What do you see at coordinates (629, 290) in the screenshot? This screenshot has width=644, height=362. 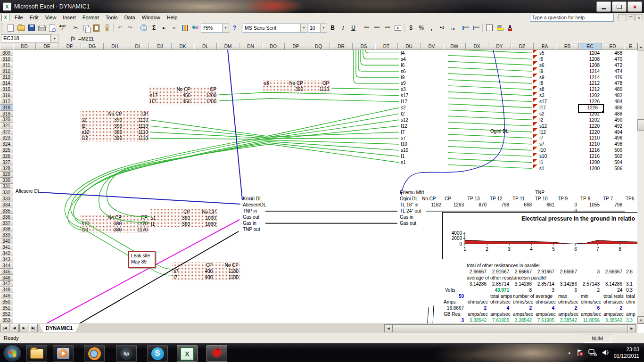 I see `summary-clip-348: 0.3` at bounding box center [629, 290].